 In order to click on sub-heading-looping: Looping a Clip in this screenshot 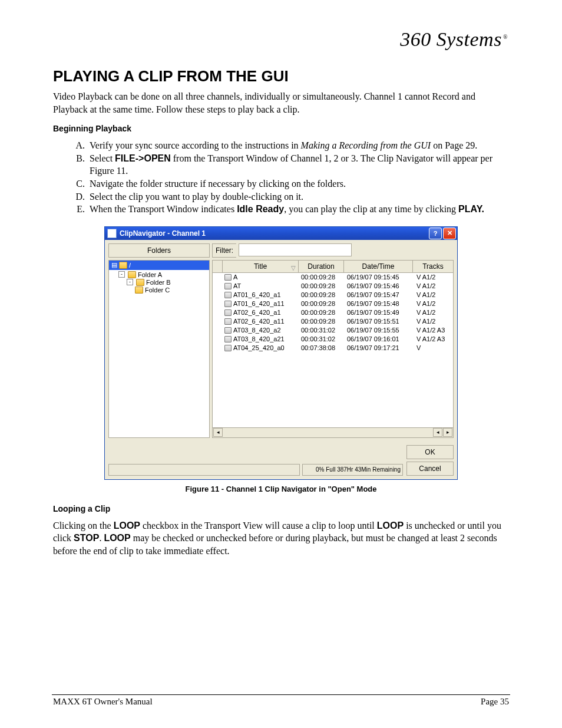, I will do `click(281, 509)`.